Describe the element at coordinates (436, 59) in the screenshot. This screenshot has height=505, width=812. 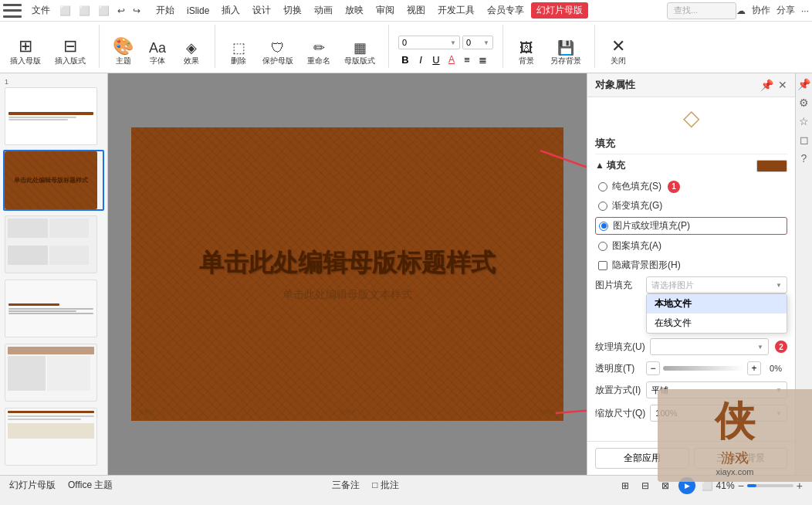
I see `underline-btn: U` at that location.